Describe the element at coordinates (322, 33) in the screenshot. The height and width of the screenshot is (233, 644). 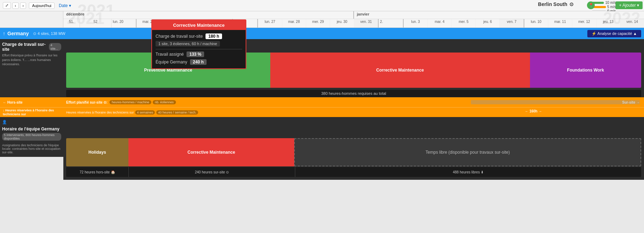
I see `germany-row: ↑ Germany ⊙ 4 sites, 138 MW ⚡ Analyse de…` at that location.